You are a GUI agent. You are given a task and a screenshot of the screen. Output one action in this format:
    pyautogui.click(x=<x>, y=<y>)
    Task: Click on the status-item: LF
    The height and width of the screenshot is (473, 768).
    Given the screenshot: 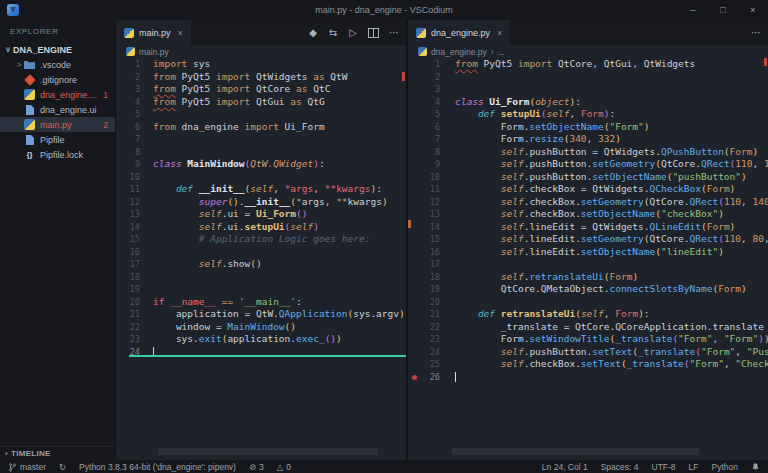 What is the action you would take?
    pyautogui.click(x=694, y=467)
    